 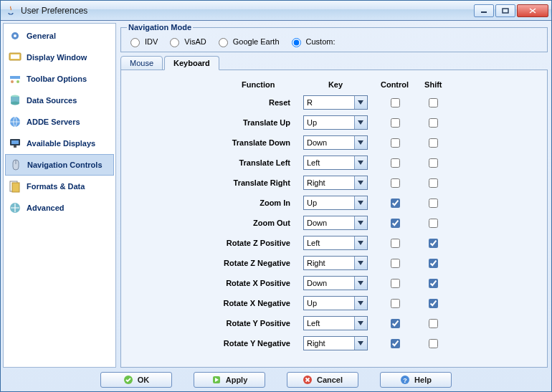 What do you see at coordinates (258, 85) in the screenshot?
I see `header-function: Function` at bounding box center [258, 85].